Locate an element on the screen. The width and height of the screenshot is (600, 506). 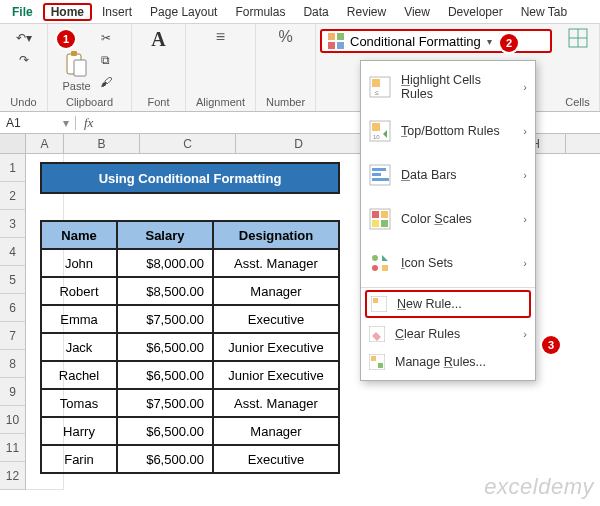
watermark: exceldemy is located at coordinates (539, 487).